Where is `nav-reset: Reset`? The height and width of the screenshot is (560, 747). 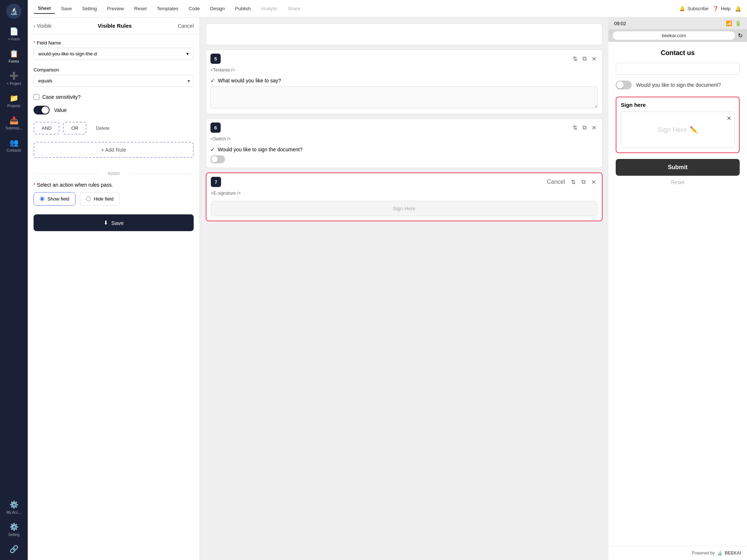 nav-reset: Reset is located at coordinates (140, 9).